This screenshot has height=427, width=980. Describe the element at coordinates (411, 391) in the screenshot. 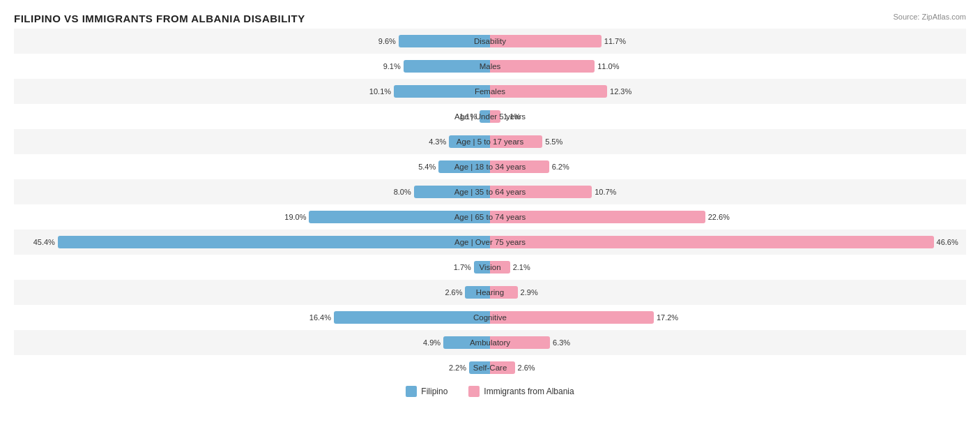

I see `legend-filipino-box` at that location.